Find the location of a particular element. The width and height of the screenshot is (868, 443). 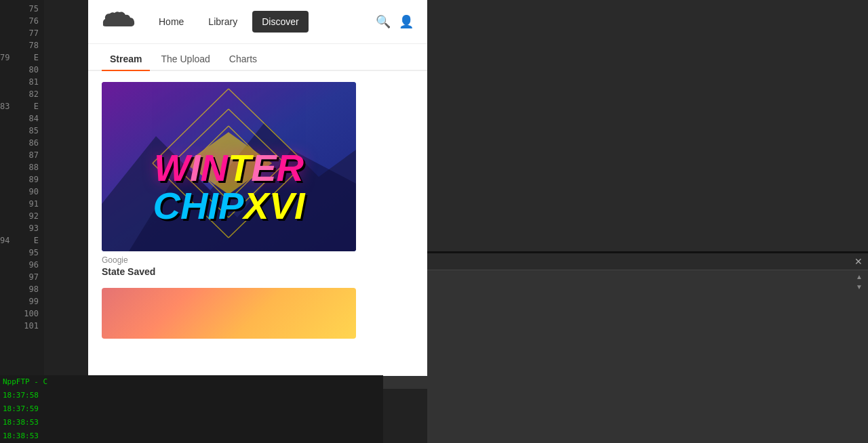

npp-terminal: NppFTP - C 18:37:58 18:37:59 18:38:53 18… is located at coordinates (191, 409).